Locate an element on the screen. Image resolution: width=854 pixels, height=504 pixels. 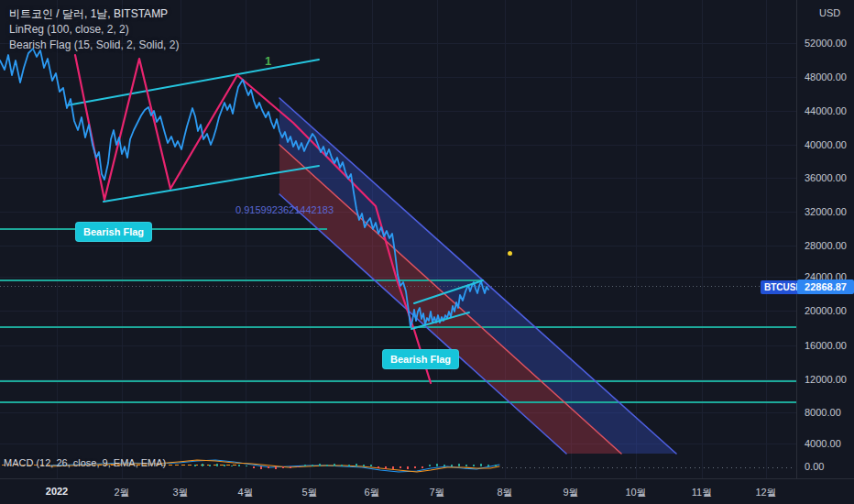
macd-indicator-label: MACD (12, 26, close, 9, EMA, EMA) is located at coordinates (84, 463).